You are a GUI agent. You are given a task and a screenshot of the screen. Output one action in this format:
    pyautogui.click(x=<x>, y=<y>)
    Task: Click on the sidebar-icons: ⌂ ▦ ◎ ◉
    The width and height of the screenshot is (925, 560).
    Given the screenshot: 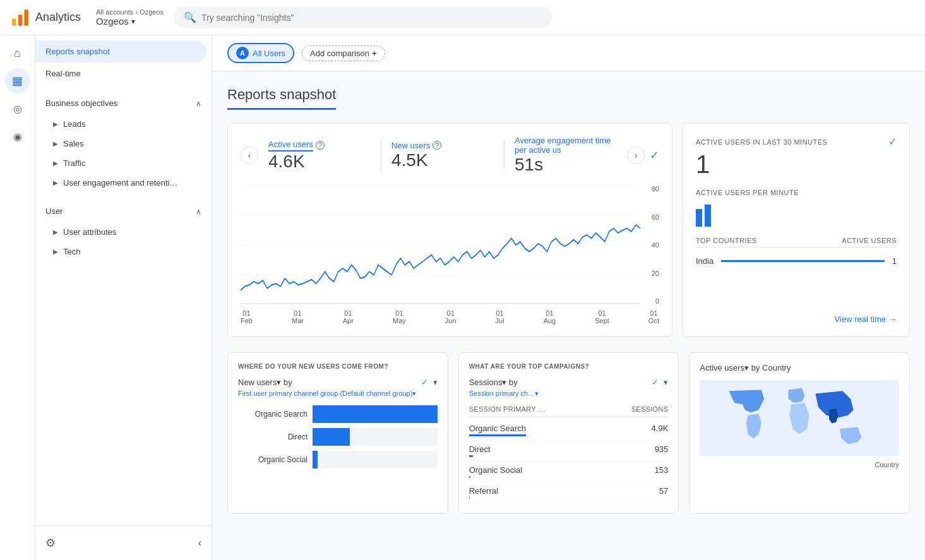 What is the action you would take?
    pyautogui.click(x=18, y=298)
    